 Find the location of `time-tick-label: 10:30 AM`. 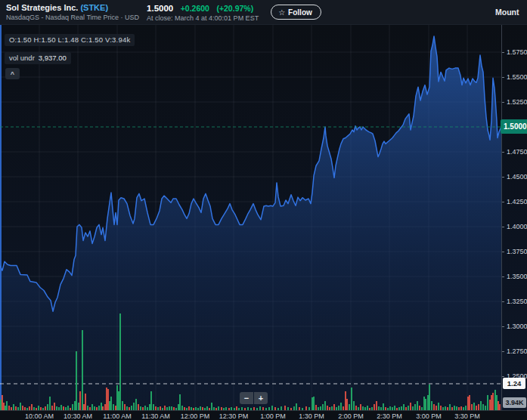

time-tick-label: 10:30 AM is located at coordinates (78, 416).